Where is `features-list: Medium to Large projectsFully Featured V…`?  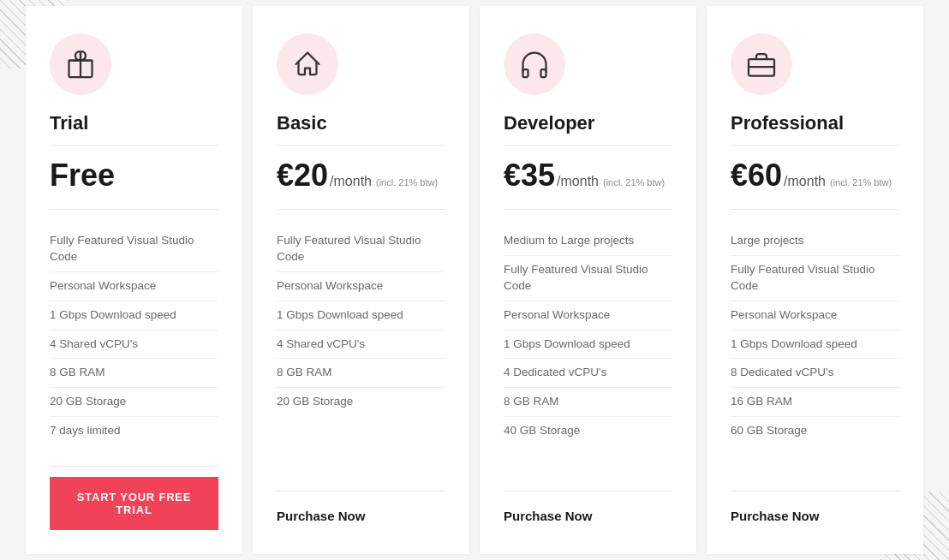
features-list: Medium to Large projectsFully Featured V… is located at coordinates (588, 349).